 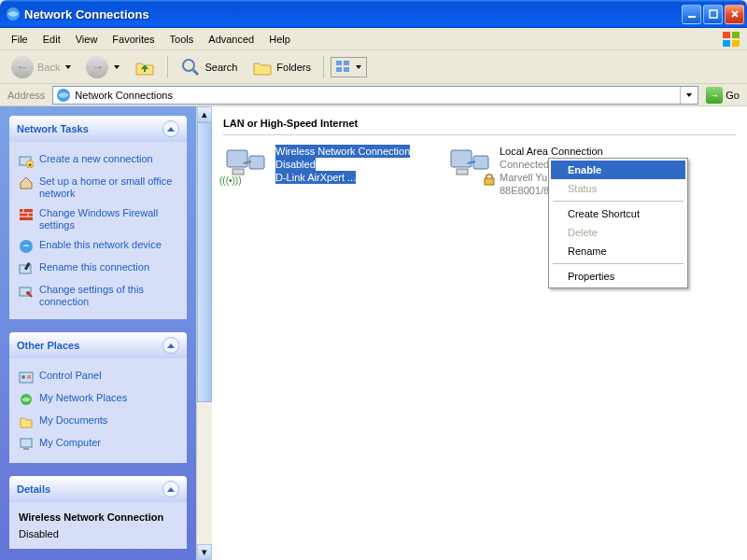 What do you see at coordinates (723, 95) in the screenshot?
I see `go-button: → Go` at bounding box center [723, 95].